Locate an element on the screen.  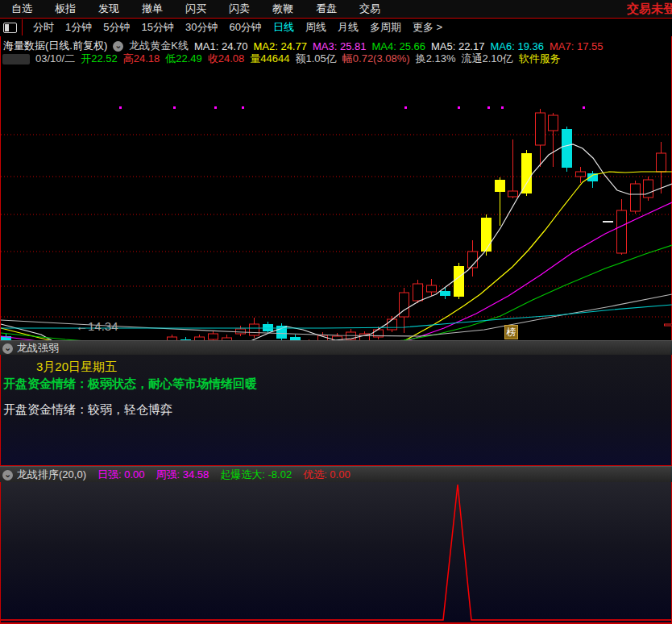
ma-value-2: MA2: 24.77 is located at coordinates (280, 47).